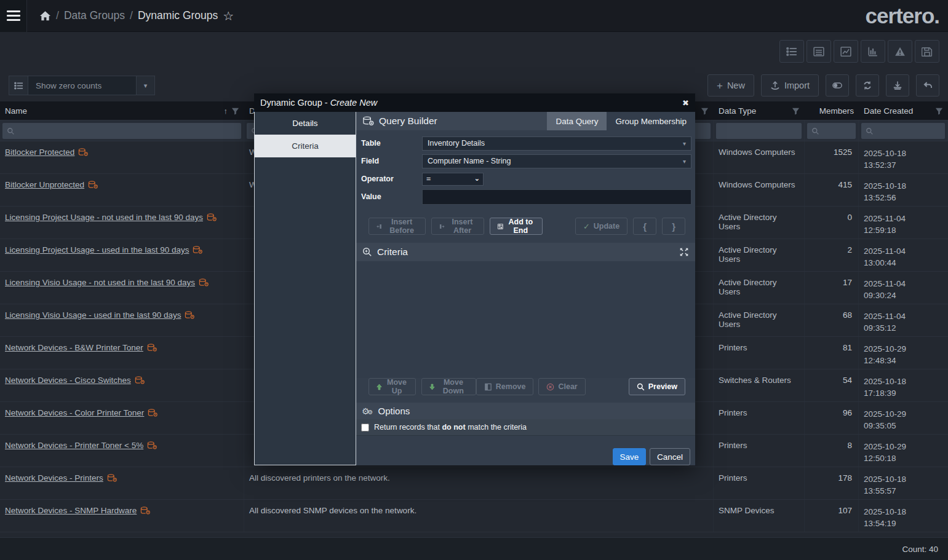 The width and height of the screenshot is (948, 560). Describe the element at coordinates (93, 315) in the screenshot. I see `group-name-link: Licensing Visio Usage - used in the last…` at that location.